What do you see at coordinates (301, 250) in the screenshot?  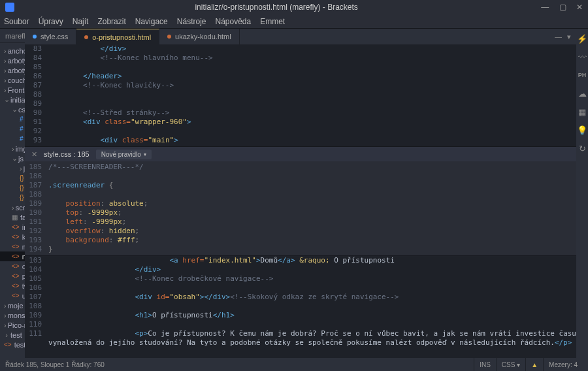 I see `code-line: 194}` at bounding box center [301, 250].